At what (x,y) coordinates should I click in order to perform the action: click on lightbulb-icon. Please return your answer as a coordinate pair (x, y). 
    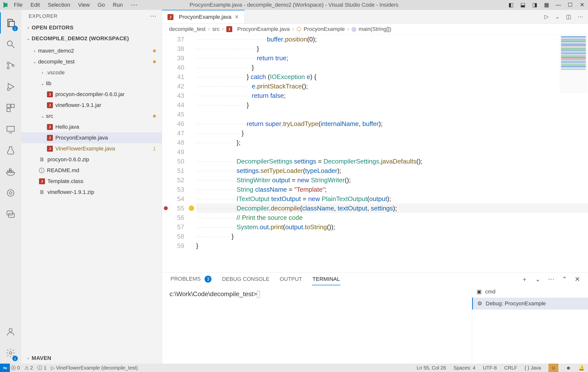
    Looking at the image, I should click on (191, 208).